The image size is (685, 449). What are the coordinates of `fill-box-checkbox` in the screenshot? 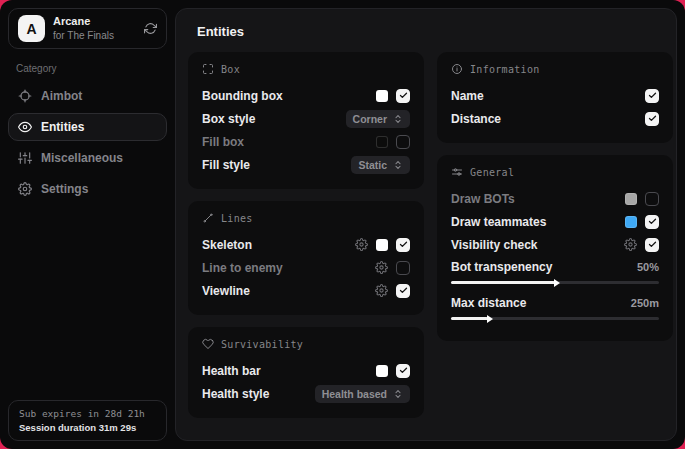 It's located at (403, 142).